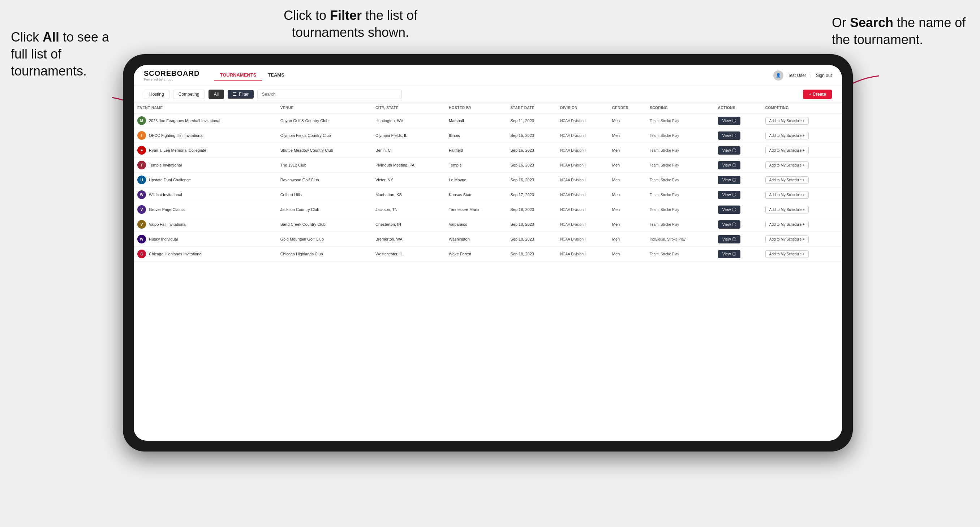 The width and height of the screenshot is (980, 527). Describe the element at coordinates (205, 254) in the screenshot. I see `cell-event-name-9: C Chicago Highlands Invitational` at that location.